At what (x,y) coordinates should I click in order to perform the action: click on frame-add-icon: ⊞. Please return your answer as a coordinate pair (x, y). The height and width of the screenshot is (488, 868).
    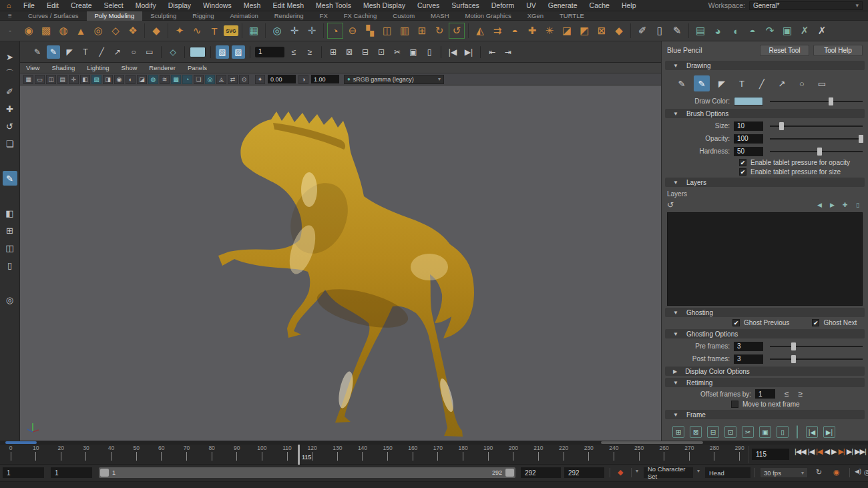
    Looking at the image, I should click on (678, 432).